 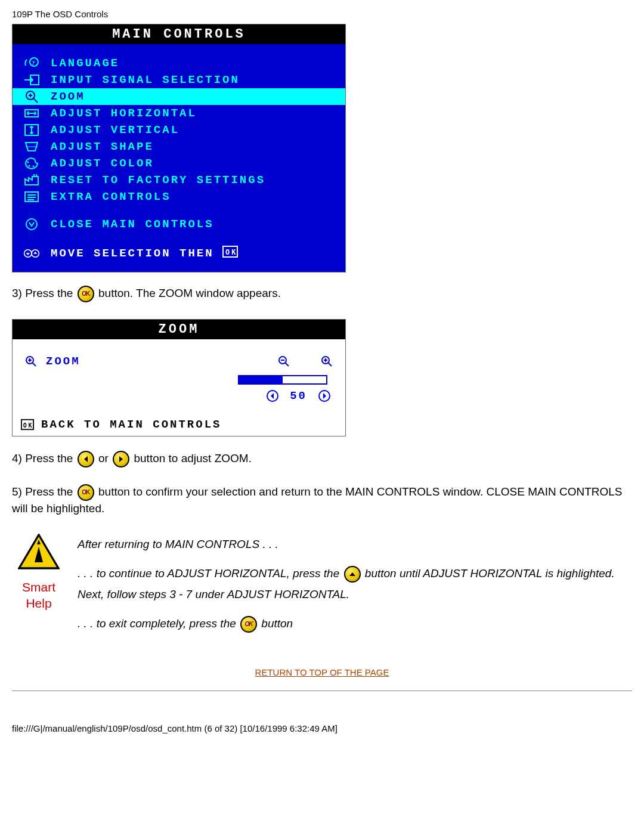 What do you see at coordinates (355, 588) in the screenshot?
I see `smart-help-body: After returning to MAIN CONTROLS . . . .…` at bounding box center [355, 588].